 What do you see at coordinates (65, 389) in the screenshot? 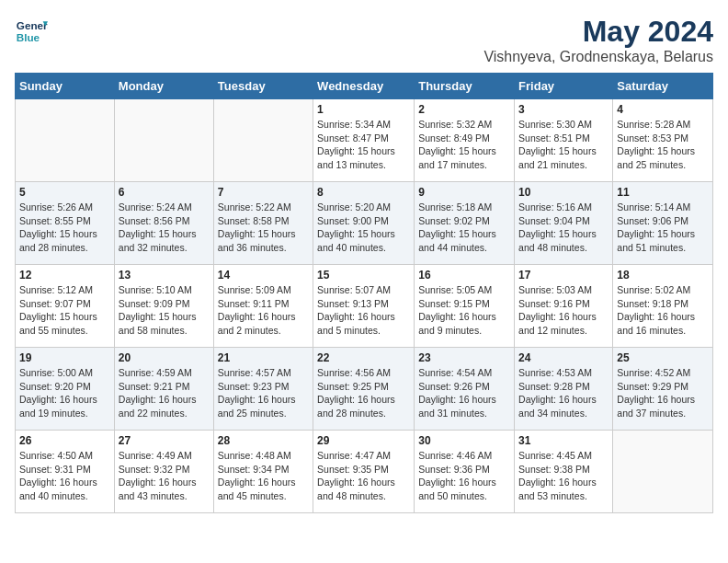
I see `calendar-day-cell: 19Sunrise: 5:00 AM Sunset: 9:20 PM Dayli…` at bounding box center [65, 389].